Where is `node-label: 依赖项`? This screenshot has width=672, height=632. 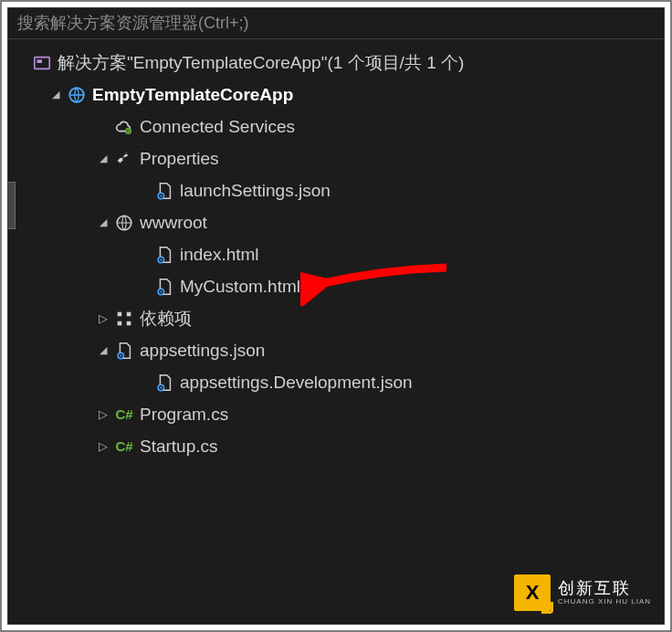 node-label: 依赖项 is located at coordinates (164, 319).